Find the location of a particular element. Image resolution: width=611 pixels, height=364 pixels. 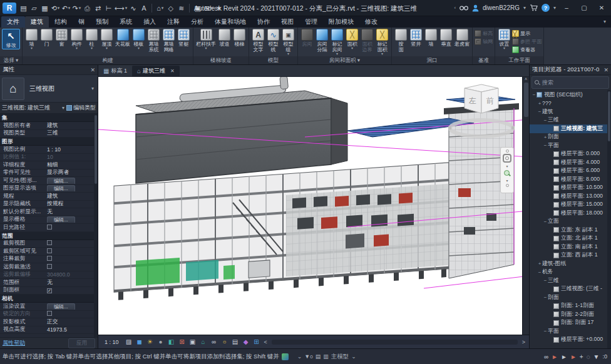

roof-button: 屋顶▾ is located at coordinates (106, 39).